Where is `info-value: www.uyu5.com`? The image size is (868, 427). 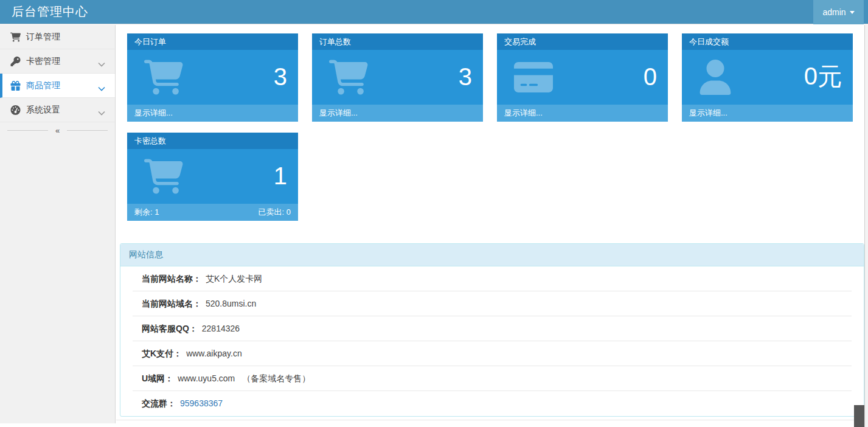
info-value: www.uyu5.com is located at coordinates (206, 378).